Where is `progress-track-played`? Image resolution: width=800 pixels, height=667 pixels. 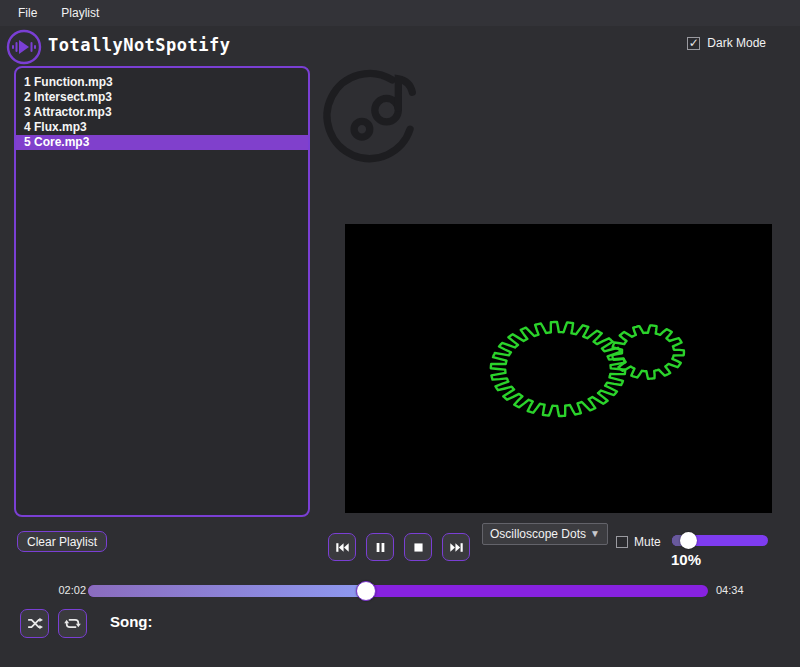 progress-track-played is located at coordinates (227, 591).